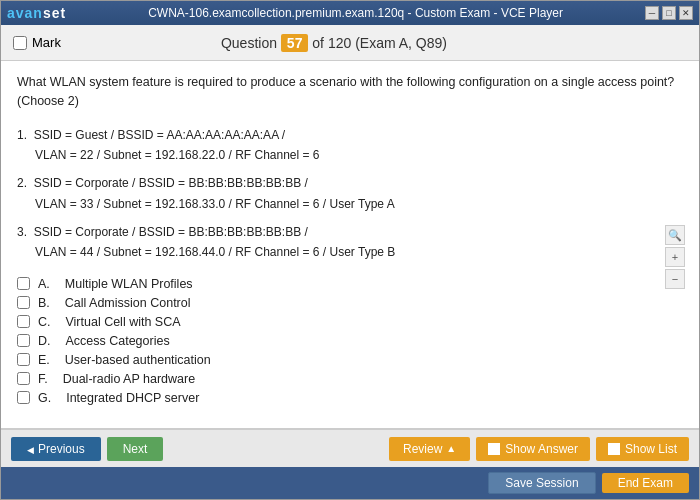  Describe the element at coordinates (350, 360) in the screenshot. I see `list-item: E. User-based authentication` at that location.